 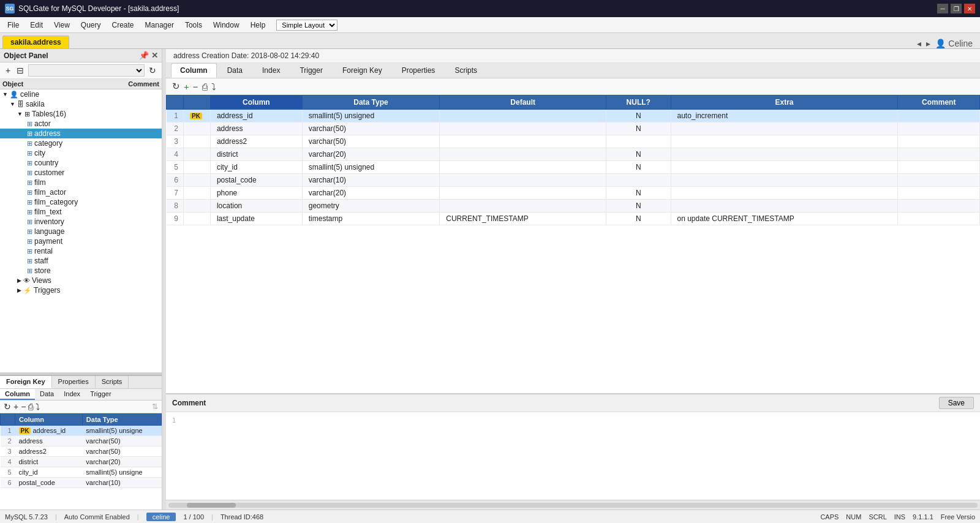 I want to click on lower-export-button: ⤵, so click(x=38, y=407).